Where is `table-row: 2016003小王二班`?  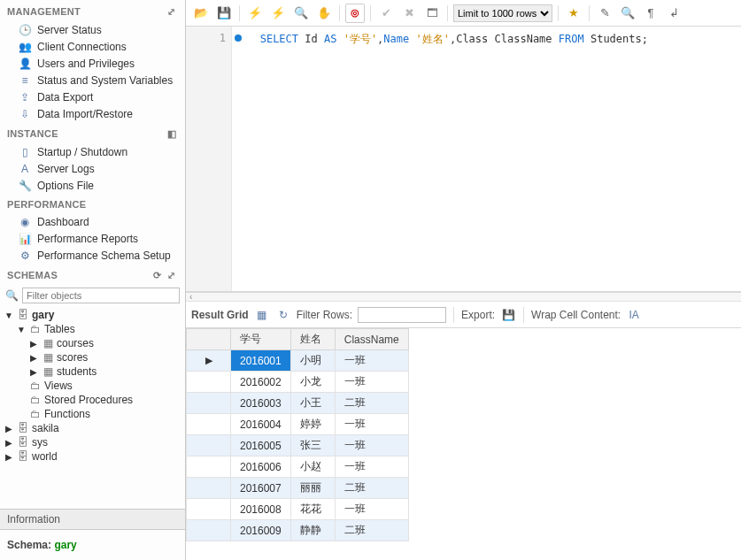
table-row: 2016003小王二班 is located at coordinates (297, 403).